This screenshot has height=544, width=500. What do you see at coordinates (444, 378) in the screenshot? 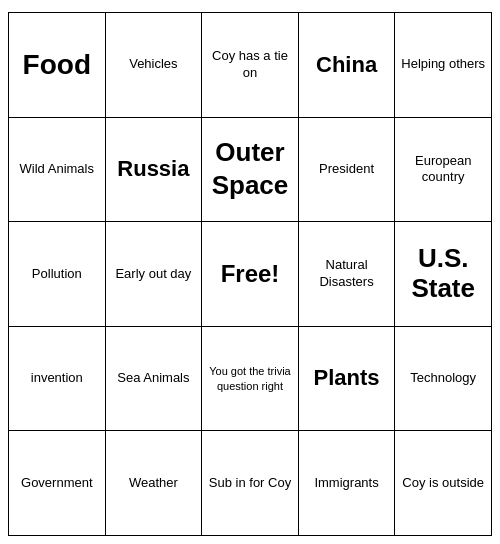
I see `table-row: Technology` at bounding box center [444, 378].